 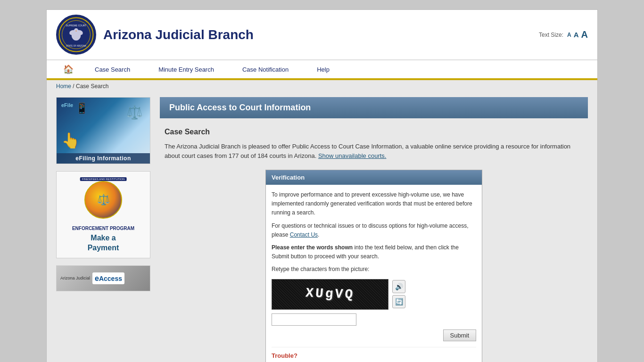 I want to click on retype-label: Retype the characters from the picture:, so click(x=374, y=270).